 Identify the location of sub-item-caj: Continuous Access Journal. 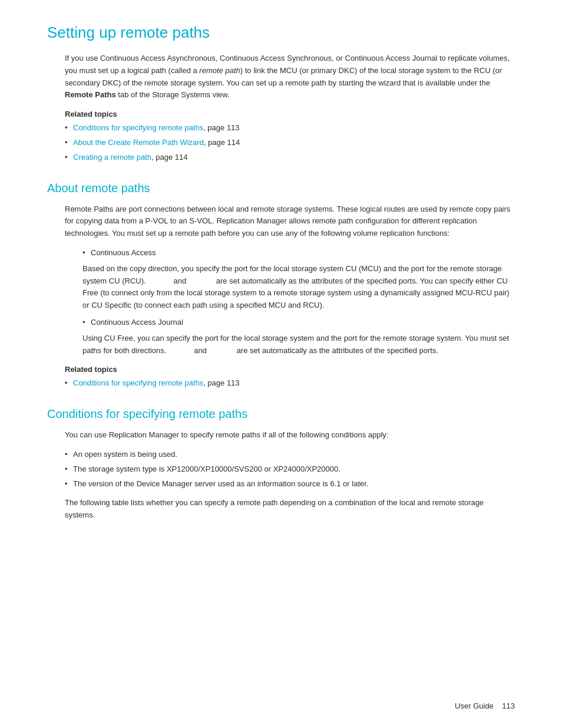
(299, 323).